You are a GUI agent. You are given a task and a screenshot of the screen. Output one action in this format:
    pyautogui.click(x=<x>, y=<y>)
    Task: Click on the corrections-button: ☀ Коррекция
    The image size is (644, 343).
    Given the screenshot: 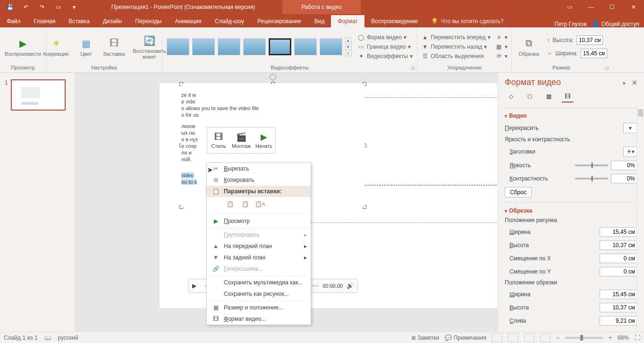 What is the action you would take?
    pyautogui.click(x=56, y=47)
    